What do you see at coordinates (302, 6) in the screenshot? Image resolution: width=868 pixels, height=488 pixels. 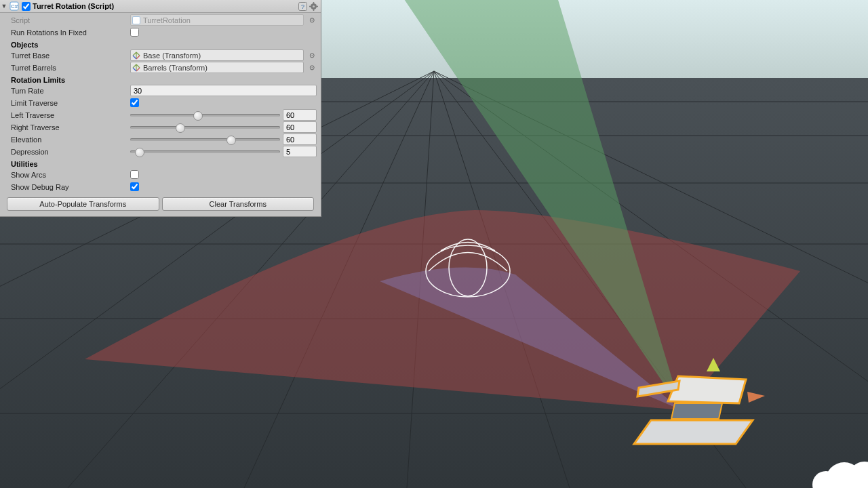 I see `help-icon: ?` at bounding box center [302, 6].